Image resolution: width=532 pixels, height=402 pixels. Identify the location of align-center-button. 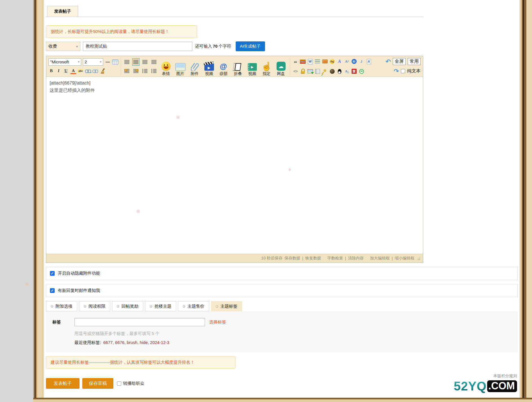
(136, 62).